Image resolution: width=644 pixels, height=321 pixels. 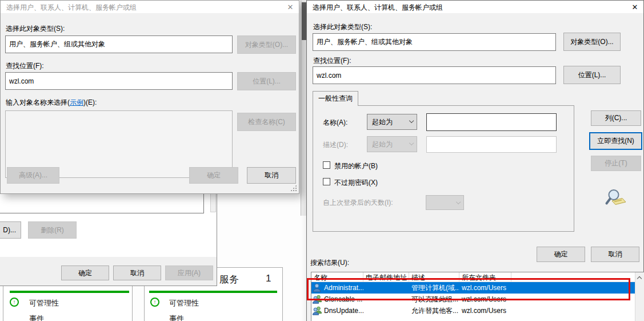 I want to click on object-names-label-prefix: 输入对象名称来选择(, so click(x=38, y=102).